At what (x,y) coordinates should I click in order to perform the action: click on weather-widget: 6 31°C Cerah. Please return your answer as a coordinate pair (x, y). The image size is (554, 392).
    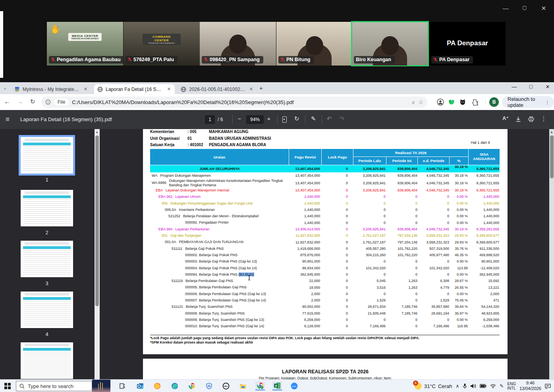
    Looking at the image, I should click on (433, 386).